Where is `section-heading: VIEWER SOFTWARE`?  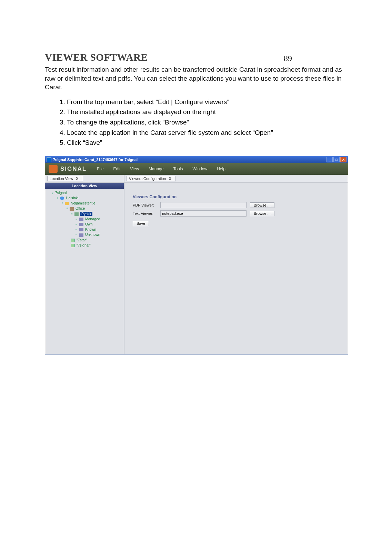
section-heading: VIEWER SOFTWARE is located at coordinates (196, 57).